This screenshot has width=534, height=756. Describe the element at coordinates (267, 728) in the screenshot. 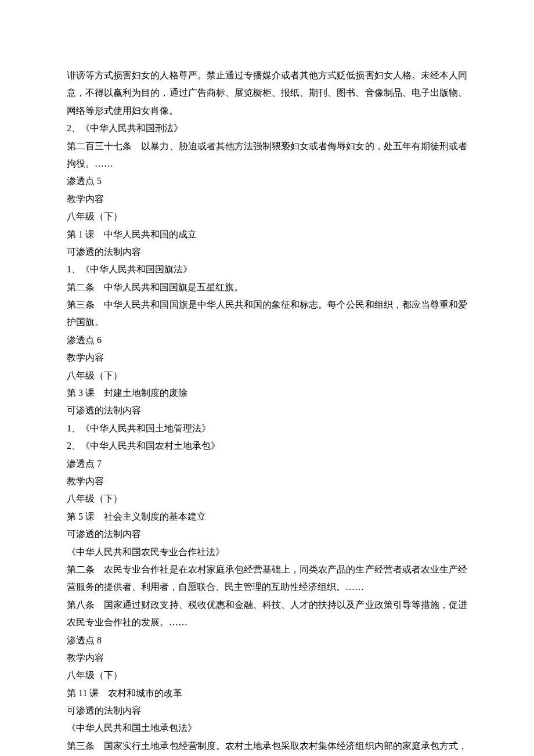

I see `text-line: 《中华人民共和国土地承包法》` at that location.